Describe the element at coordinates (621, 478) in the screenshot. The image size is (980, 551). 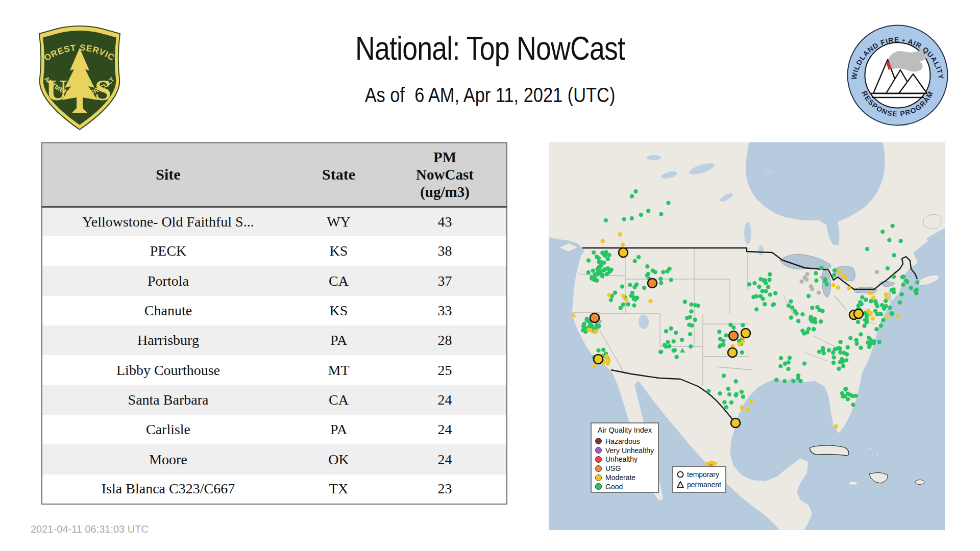
I see `aqi-legend-label: Moderate` at that location.